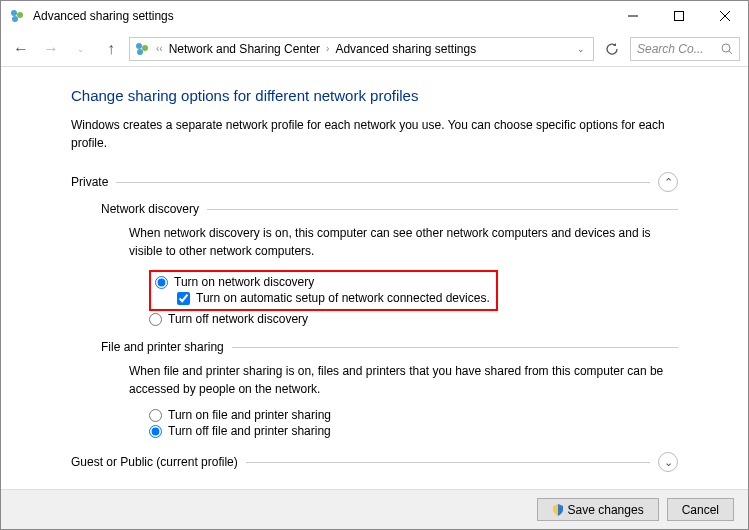 This screenshot has height=530, width=749. Describe the element at coordinates (142, 49) in the screenshot. I see `network-icon` at that location.